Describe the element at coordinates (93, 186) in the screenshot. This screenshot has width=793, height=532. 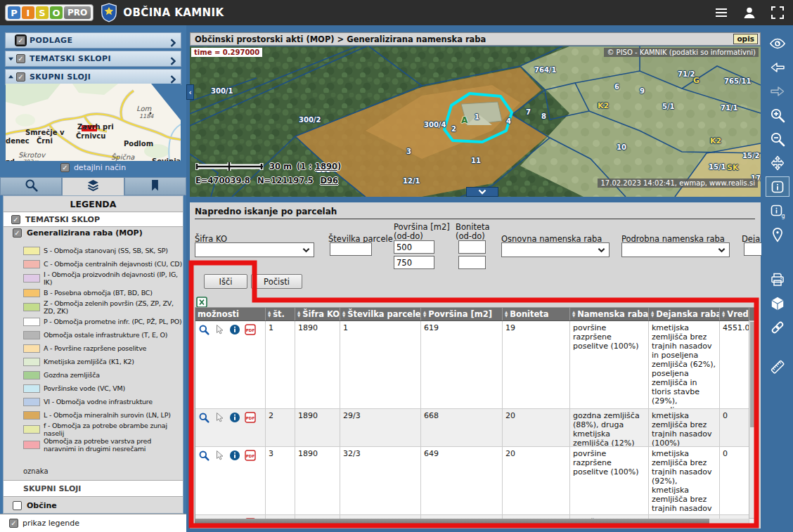
I see `tab-layers` at that location.